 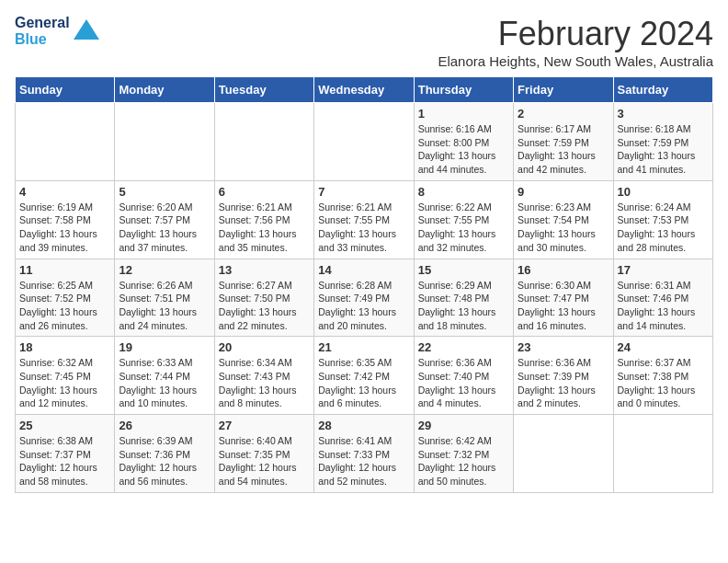 I want to click on day-number: 2, so click(x=563, y=114).